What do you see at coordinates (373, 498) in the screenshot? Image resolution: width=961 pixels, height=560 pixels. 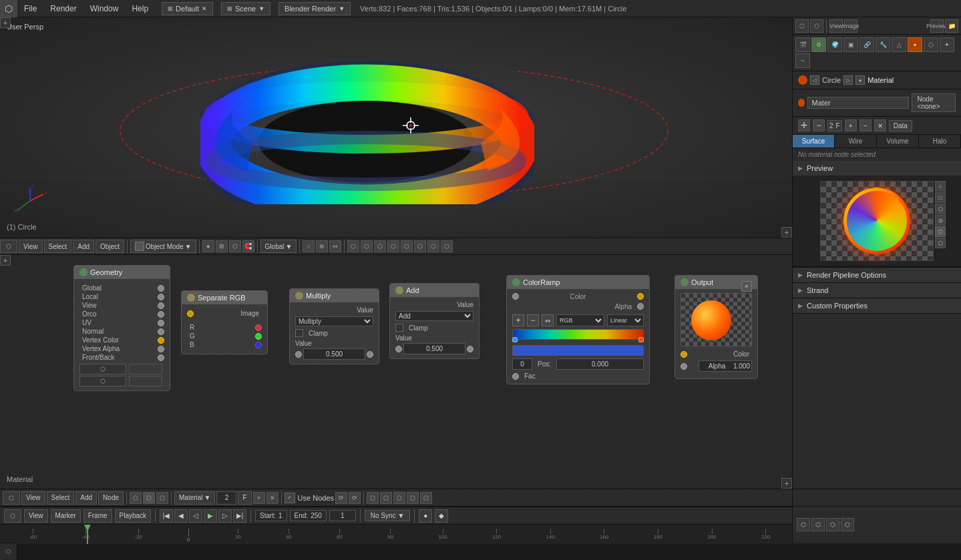 I see `node-view2: ⬡` at bounding box center [373, 498].